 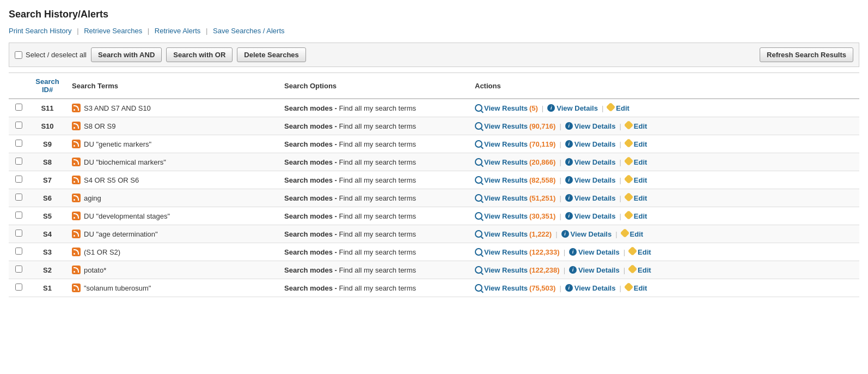 What do you see at coordinates (102, 252) in the screenshot?
I see `term-text: (S1 OR S2)` at bounding box center [102, 252].